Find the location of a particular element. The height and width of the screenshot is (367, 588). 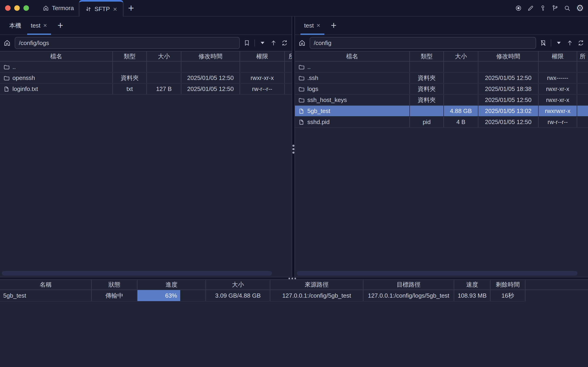

left-horizontal-scrollbar-thumb is located at coordinates (137, 273).